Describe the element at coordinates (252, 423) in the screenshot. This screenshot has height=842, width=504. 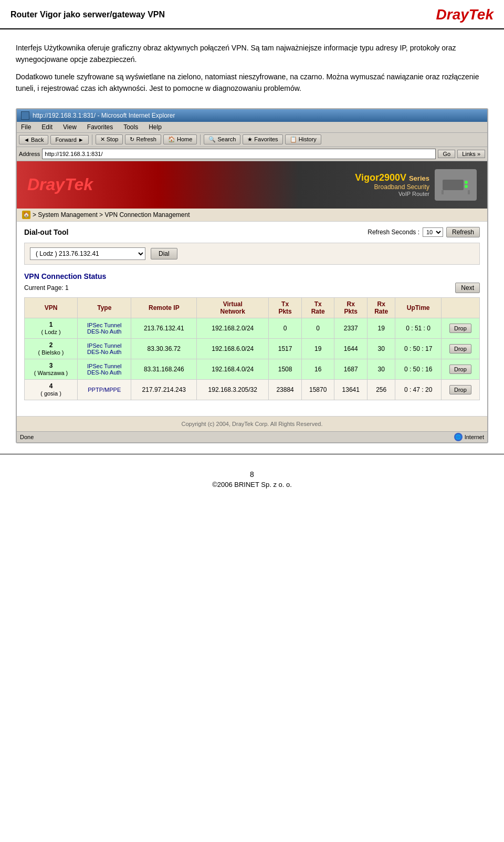
I see `router-footer: Copyright (c) 2004, DrayTek Corp. All Ri…` at that location.